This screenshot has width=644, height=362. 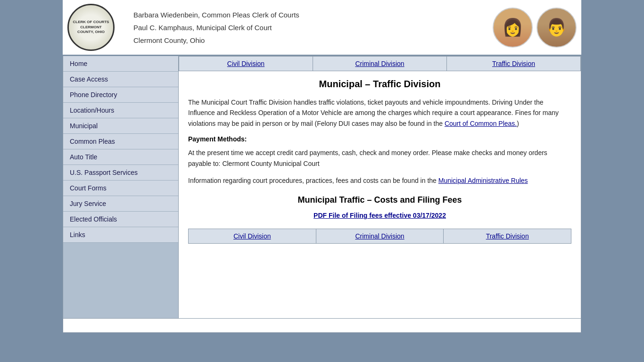 What do you see at coordinates (121, 204) in the screenshot?
I see `sidebar-item-jury-service: Jury Service` at bounding box center [121, 204].